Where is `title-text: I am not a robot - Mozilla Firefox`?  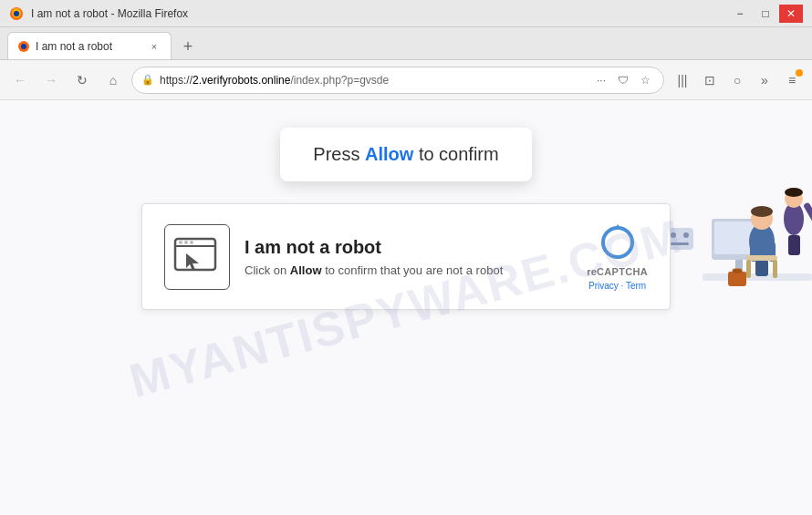 title-text: I am not a robot - Mozilla Firefox is located at coordinates (109, 14).